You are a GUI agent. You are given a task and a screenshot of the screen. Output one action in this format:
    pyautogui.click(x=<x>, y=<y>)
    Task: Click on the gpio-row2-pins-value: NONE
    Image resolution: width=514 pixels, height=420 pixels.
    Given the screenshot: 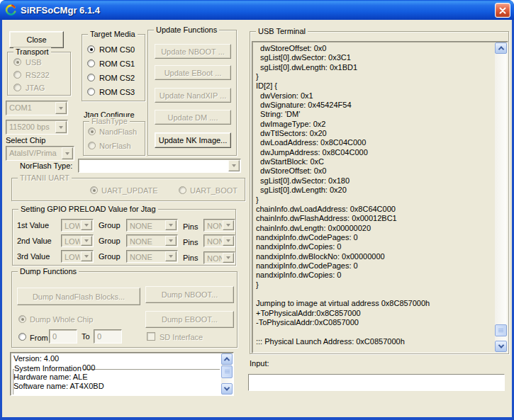 What is the action you would take?
    pyautogui.click(x=213, y=241)
    